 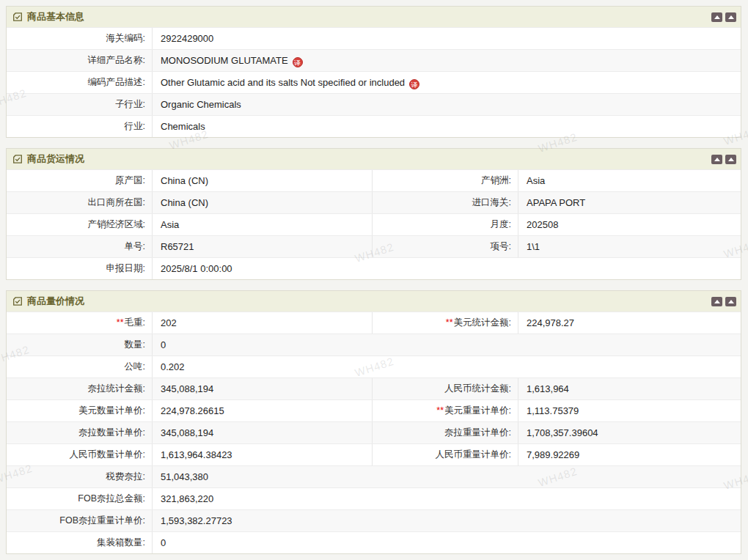 I want to click on field-value-text: Other Glutamic acid and its salts Not sp…, so click(x=283, y=82).